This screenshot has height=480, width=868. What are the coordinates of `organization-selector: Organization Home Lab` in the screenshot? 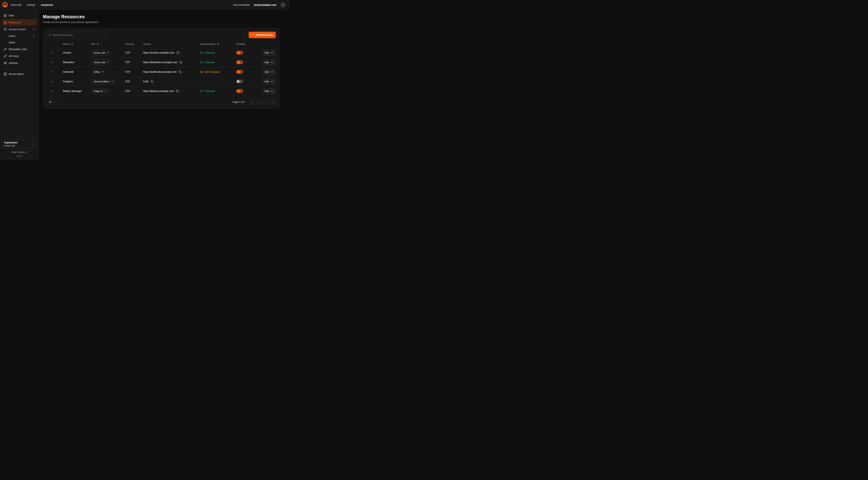 It's located at (20, 144).